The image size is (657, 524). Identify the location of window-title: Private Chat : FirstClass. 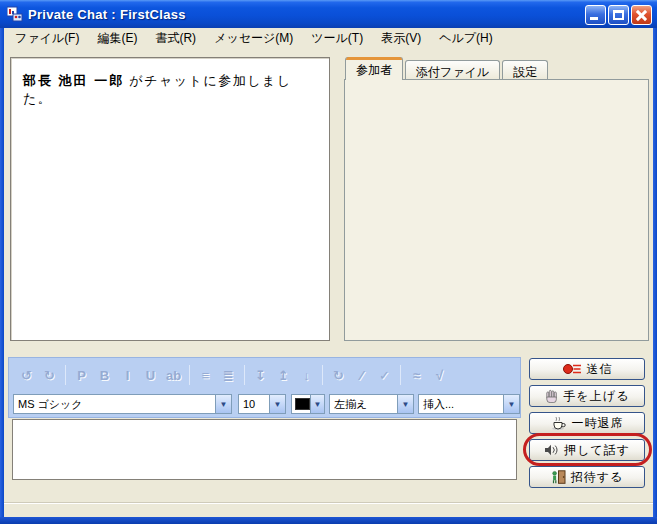
(107, 14).